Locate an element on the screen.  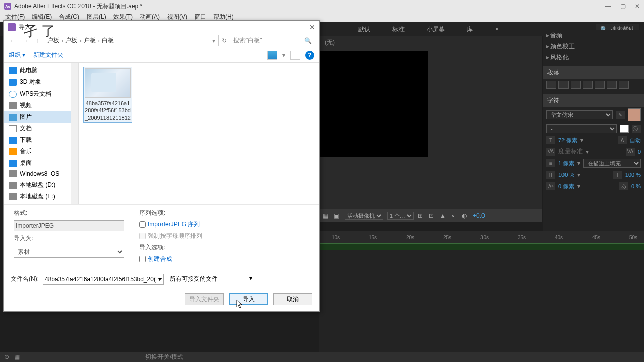
jpeg-sequence-checkbox: ImporterJPEG 序列 is located at coordinates (171, 224).